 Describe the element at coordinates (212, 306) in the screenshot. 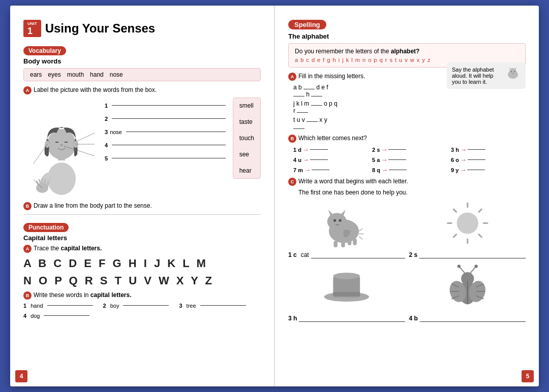

I see `write-item-3: 3 tree` at that location.